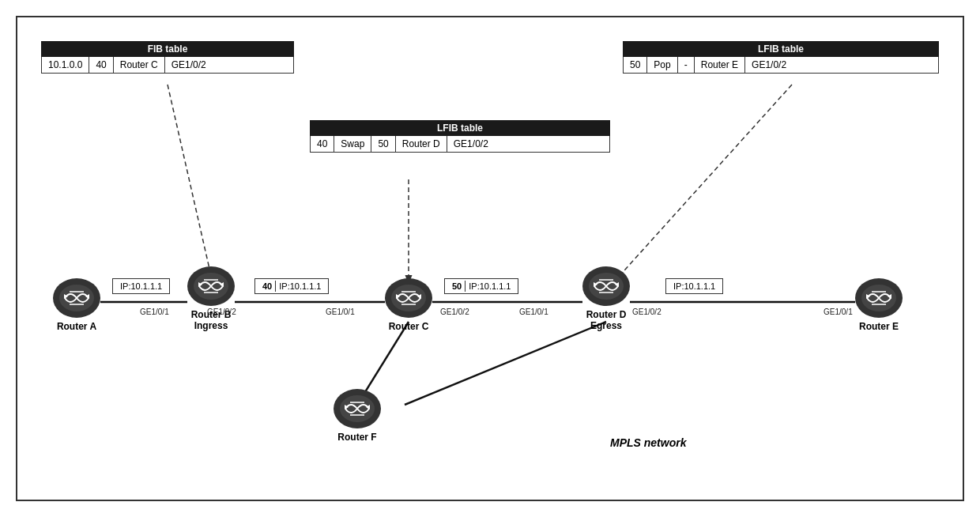 The width and height of the screenshot is (980, 517). I want to click on iface-de-d: GE1/0/2, so click(646, 311).